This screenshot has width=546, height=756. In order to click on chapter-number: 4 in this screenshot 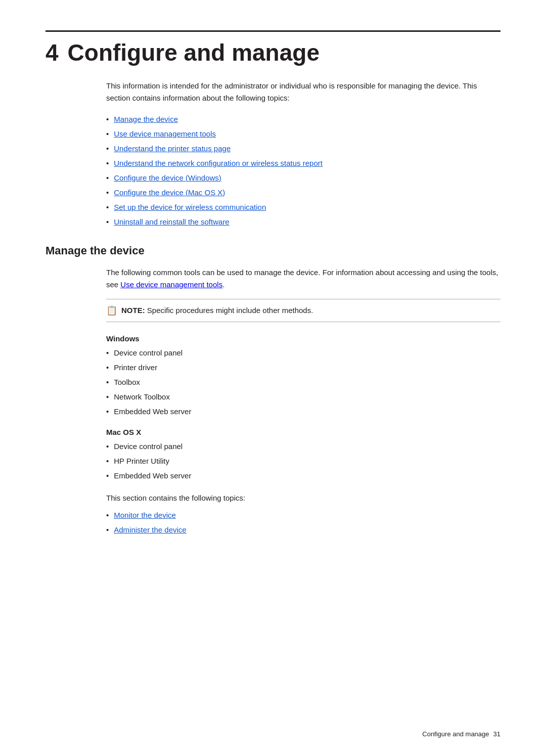, I will do `click(52, 53)`.